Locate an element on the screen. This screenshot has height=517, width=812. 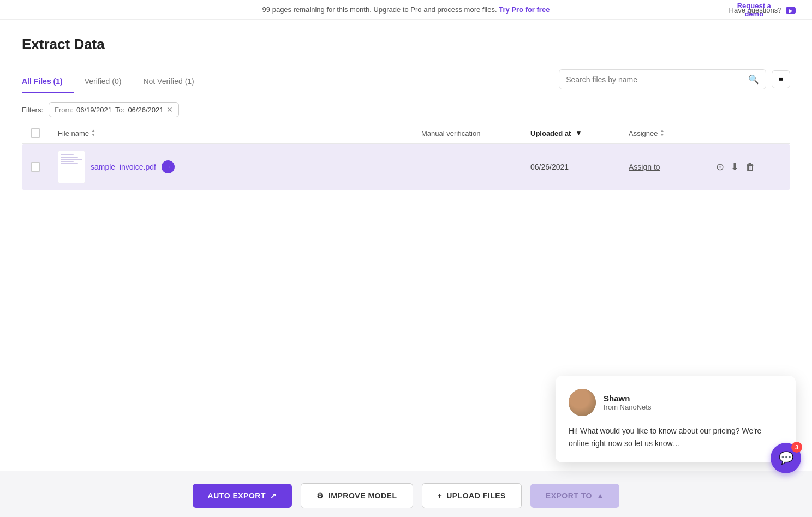
export-to-label: EXPORT TO is located at coordinates (569, 496).